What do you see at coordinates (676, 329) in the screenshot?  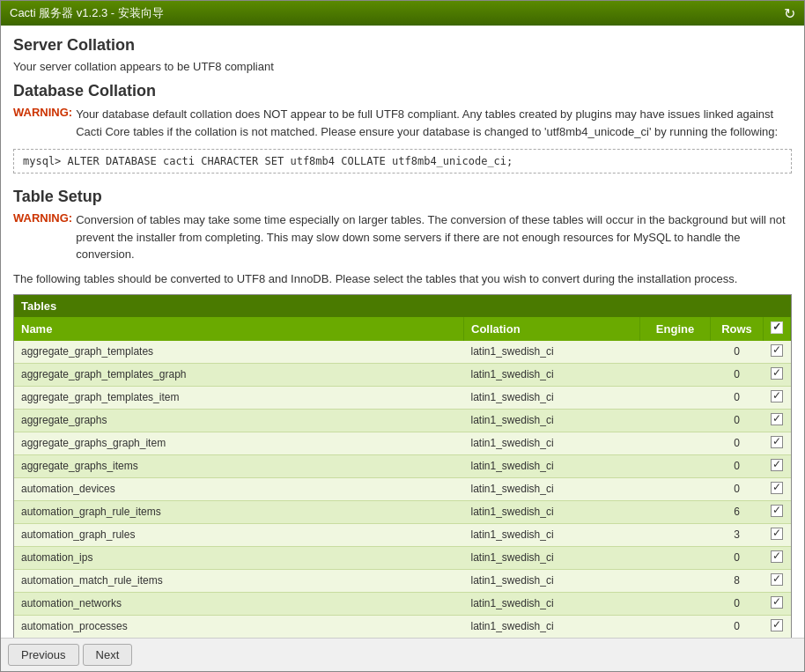 I see `col-engine-header: Engine` at bounding box center [676, 329].